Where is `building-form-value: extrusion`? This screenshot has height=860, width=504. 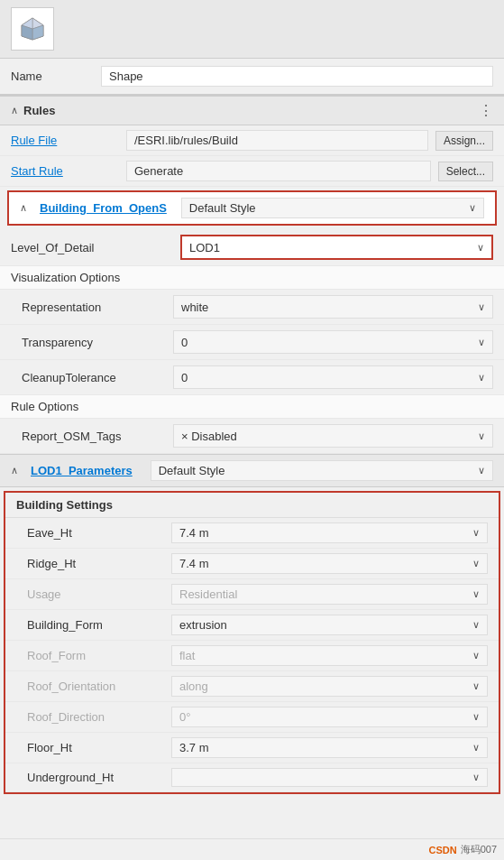 building-form-value: extrusion is located at coordinates (204, 624).